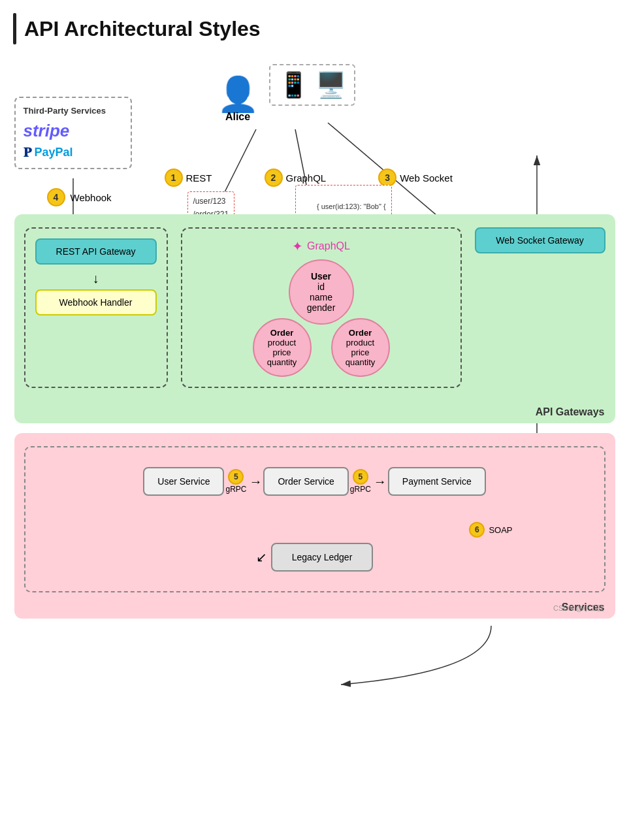  What do you see at coordinates (437, 481) in the screenshot?
I see `payment-service-label: Payment Service` at bounding box center [437, 481].